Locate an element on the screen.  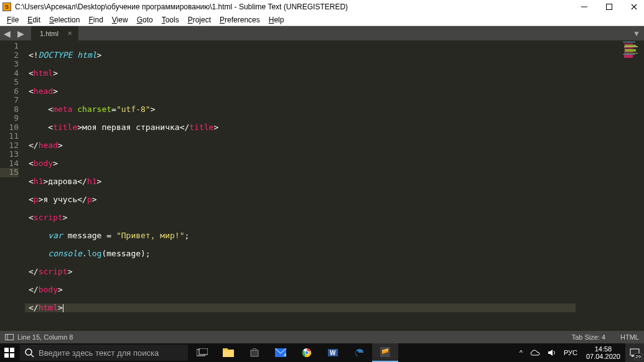
menu-edit: Edit is located at coordinates (34, 20).